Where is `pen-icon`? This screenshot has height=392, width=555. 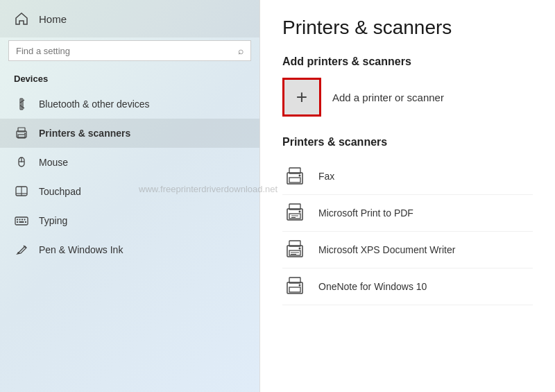
pen-icon is located at coordinates (22, 250).